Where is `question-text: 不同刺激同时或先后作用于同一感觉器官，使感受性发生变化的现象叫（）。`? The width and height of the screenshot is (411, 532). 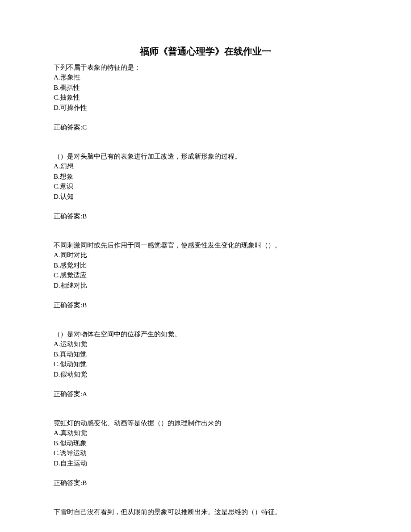 question-text: 不同刺激同时或先后作用于同一感觉器官，使感受性发生变化的现象叫（）。 is located at coordinates (206, 246).